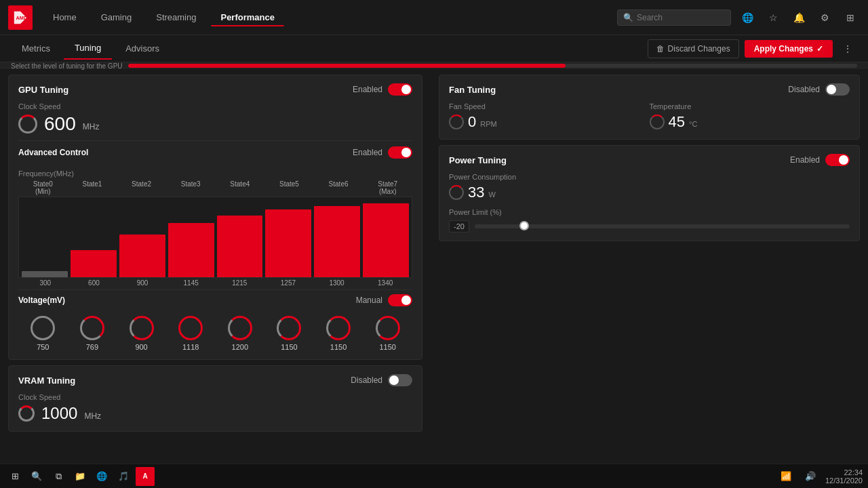 Image resolution: width=868 pixels, height=488 pixels. Describe the element at coordinates (628, 18) in the screenshot. I see `search-icon: 🔍` at that location.